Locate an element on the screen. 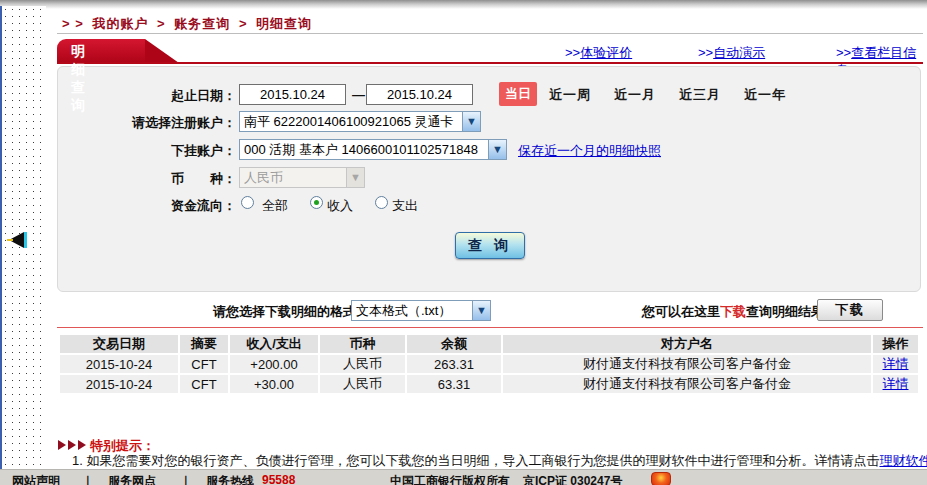  cell-balance: 263.31 is located at coordinates (454, 364).